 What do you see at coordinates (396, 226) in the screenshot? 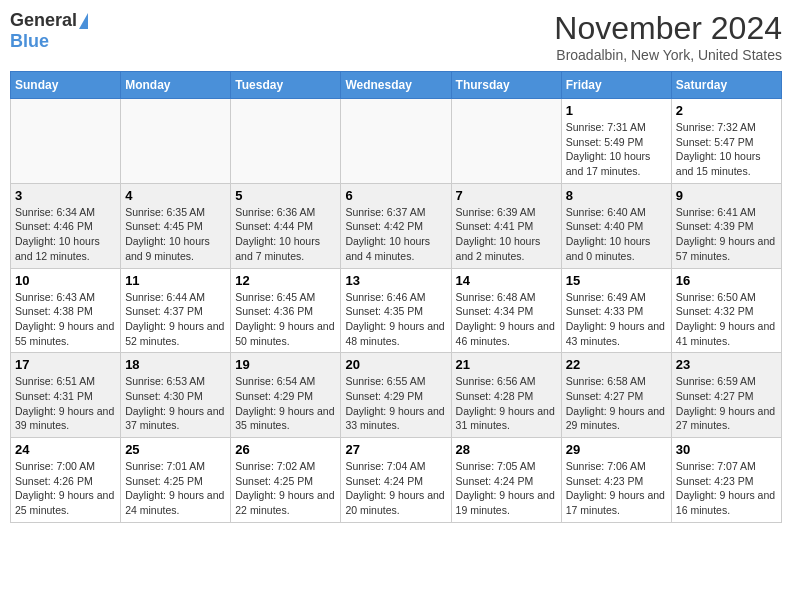
I see `calendar-cell: 6Sunrise: 6:37 AM Sunset: 4:42 PM Daylig…` at bounding box center [396, 226].